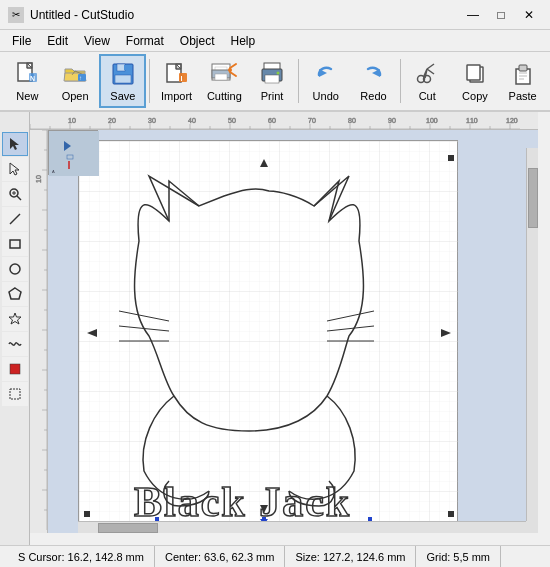  Describe the element at coordinates (122, 81) in the screenshot. I see `toolbar-save: Save` at that location.